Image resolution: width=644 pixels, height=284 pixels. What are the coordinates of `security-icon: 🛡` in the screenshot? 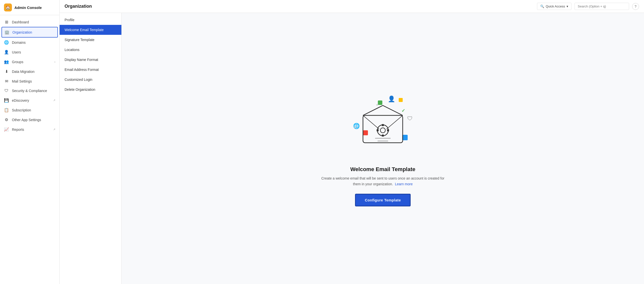 It's located at (6, 91).